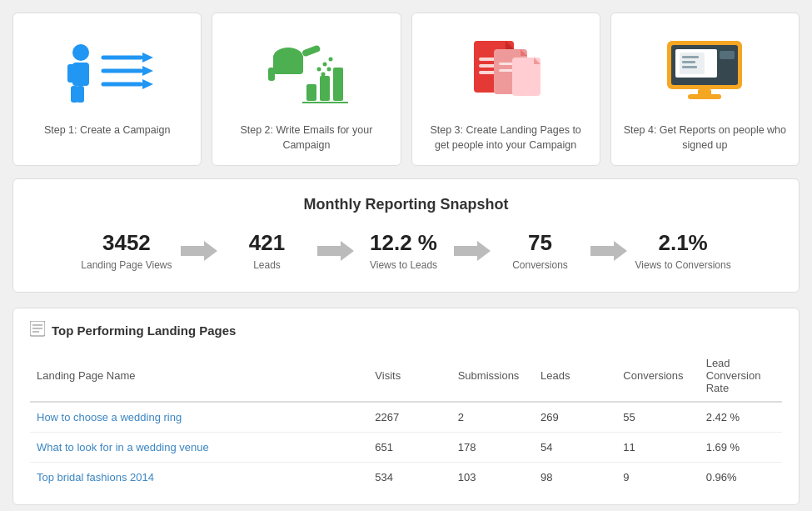  What do you see at coordinates (493, 478) in the screenshot?
I see `lp-submissions-cell: 103` at bounding box center [493, 478].